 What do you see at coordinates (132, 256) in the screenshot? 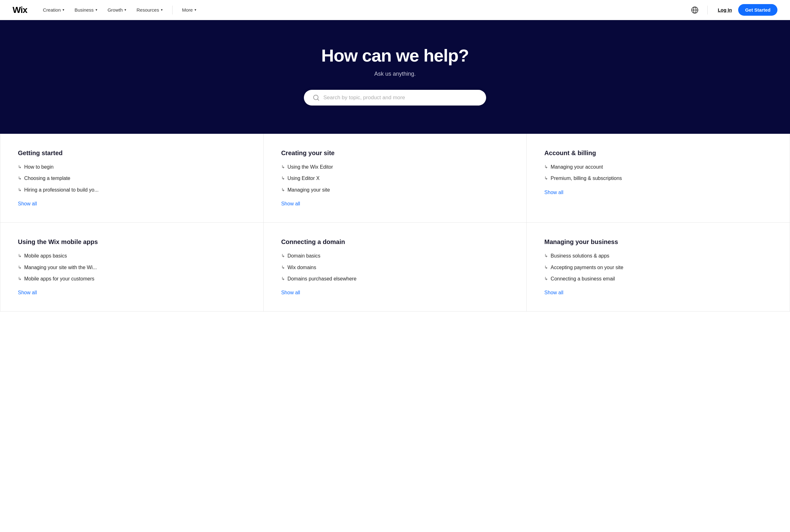
I see `list-item: ↳Mobile apps basics` at bounding box center [132, 256].